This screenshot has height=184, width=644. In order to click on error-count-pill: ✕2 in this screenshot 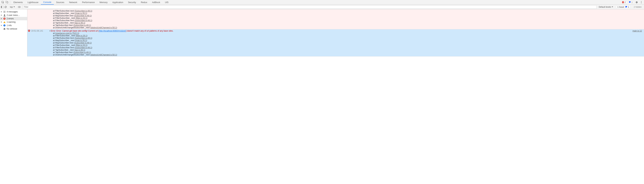, I will do `click(624, 2)`.